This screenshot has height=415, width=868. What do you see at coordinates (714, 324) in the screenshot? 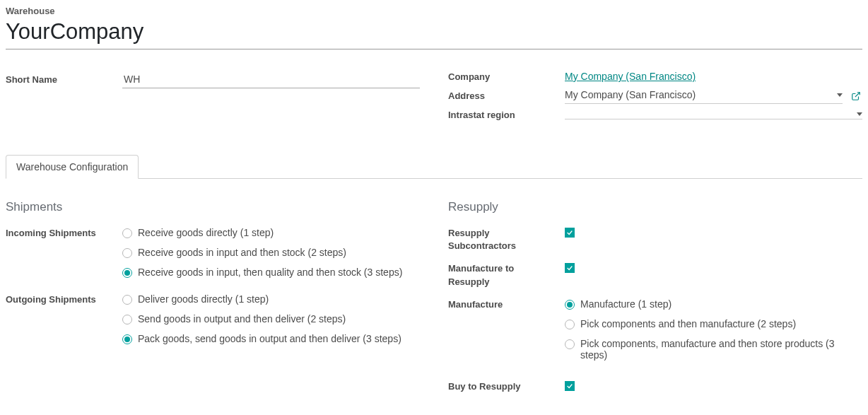
I see `manufacture-option-2steps: Pick components and then manufacture (2 …` at bounding box center [714, 324].